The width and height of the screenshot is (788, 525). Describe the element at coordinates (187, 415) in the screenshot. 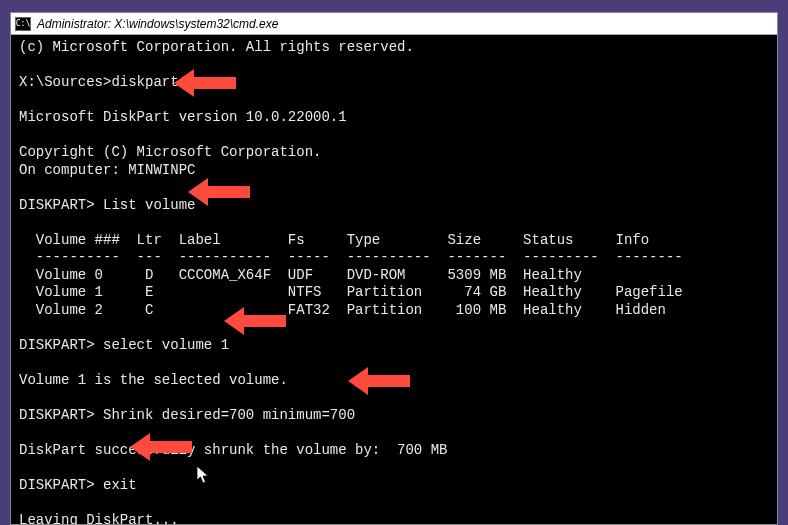

I see `prompt-line: DISKPART> Shrink desired=700 minimum=700` at that location.